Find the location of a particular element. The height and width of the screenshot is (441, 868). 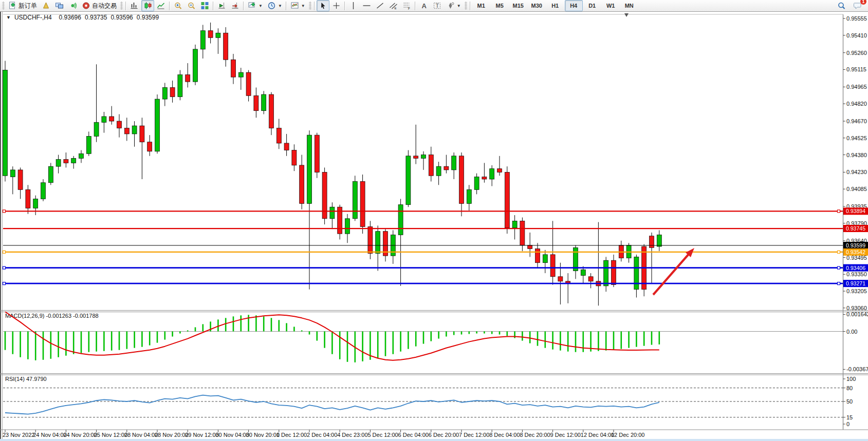

time-tick-label: 9 Dec 12:00 is located at coordinates (565, 435).